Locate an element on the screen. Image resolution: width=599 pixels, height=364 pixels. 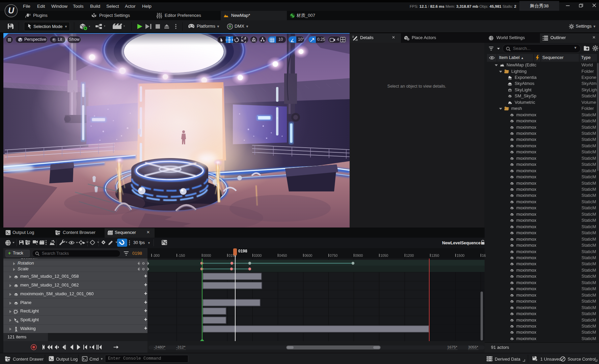
svg-text: U is located at coordinates (11, 10).